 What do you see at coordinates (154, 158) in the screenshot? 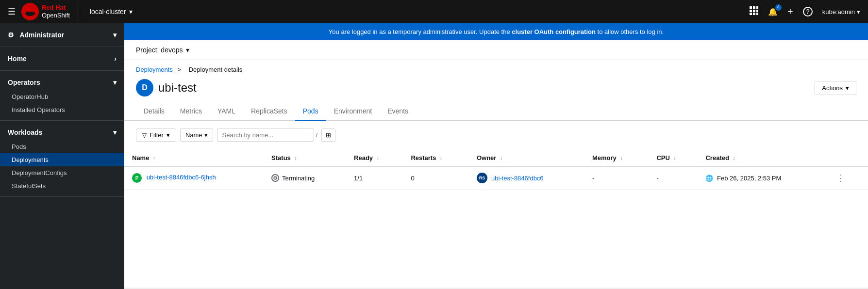
I see `name-sort-icon: ↑` at bounding box center [154, 158].